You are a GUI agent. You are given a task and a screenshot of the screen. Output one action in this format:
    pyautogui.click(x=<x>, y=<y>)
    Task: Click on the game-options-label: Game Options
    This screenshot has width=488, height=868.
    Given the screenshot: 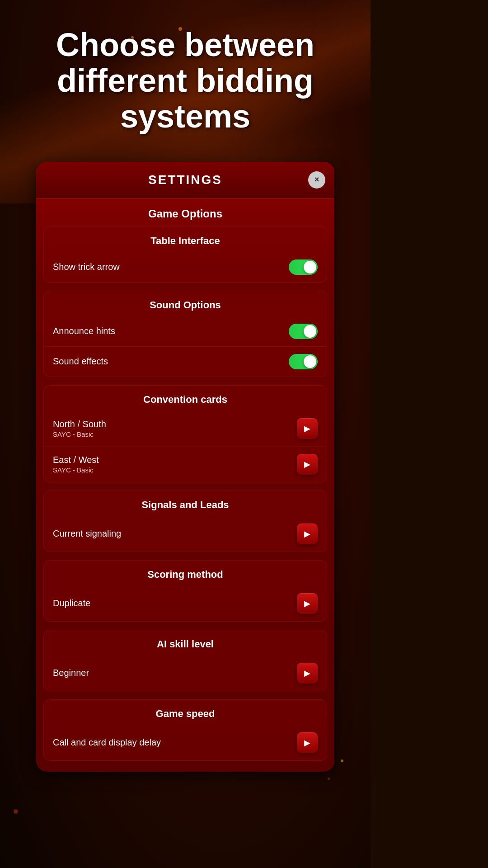 What is the action you would take?
    pyautogui.click(x=185, y=212)
    